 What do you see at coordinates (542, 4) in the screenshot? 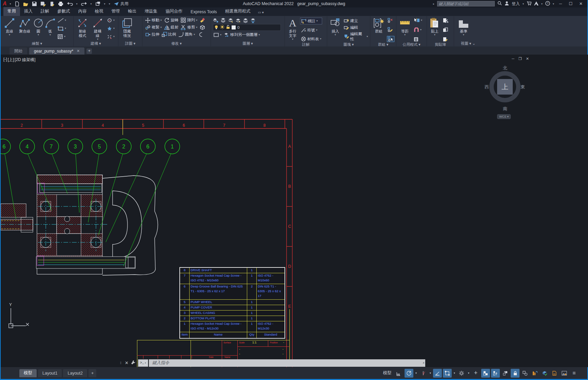
I see `apps-dropdown-icon: ▾` at bounding box center [542, 4].